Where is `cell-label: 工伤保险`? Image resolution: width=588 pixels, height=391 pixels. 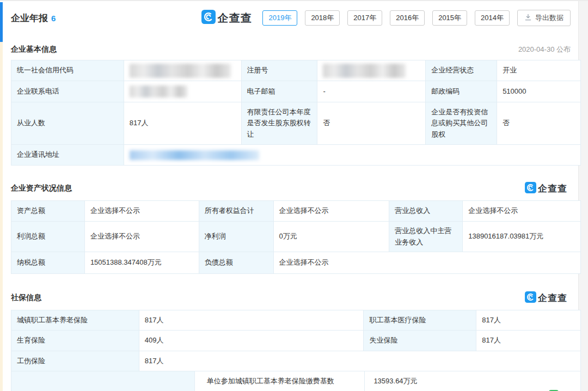
cell-label: 工伤保险 is located at coordinates (75, 362).